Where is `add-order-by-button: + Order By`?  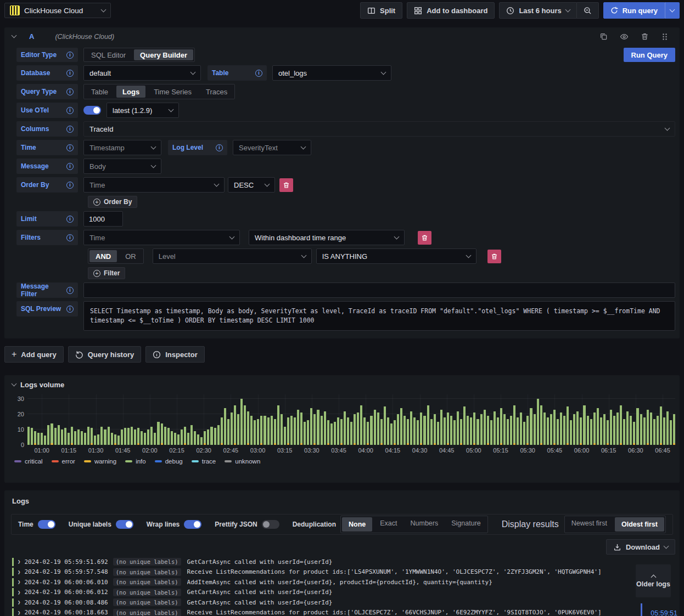
add-order-by-button: + Order By is located at coordinates (113, 202).